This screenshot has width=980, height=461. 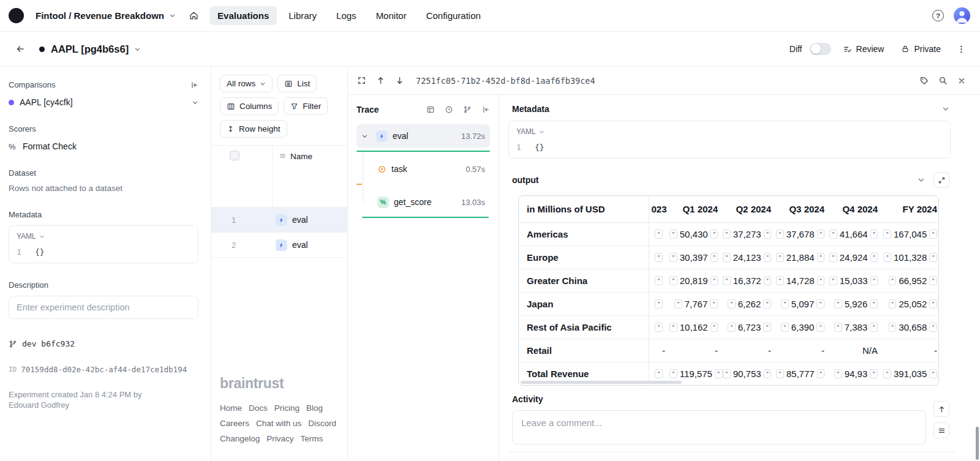 What do you see at coordinates (104, 307) in the screenshot?
I see `description-input` at bounding box center [104, 307].